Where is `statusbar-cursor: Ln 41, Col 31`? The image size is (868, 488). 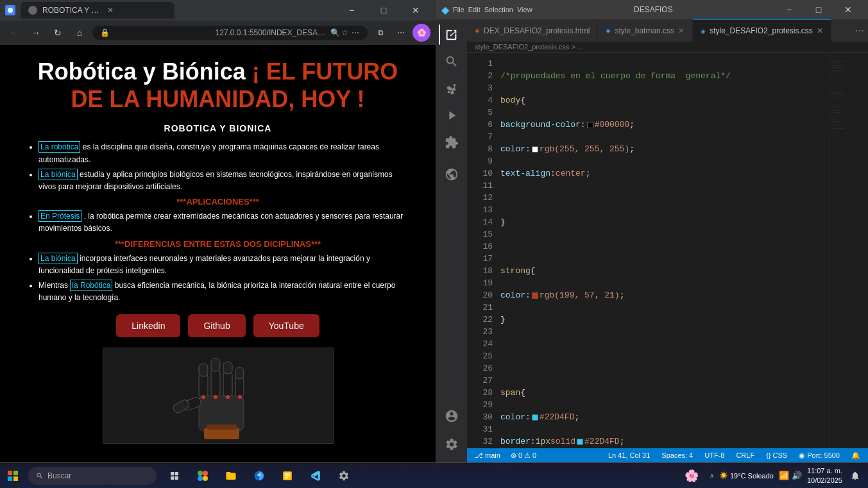
statusbar-cursor: Ln 41, Col 31 is located at coordinates (629, 455).